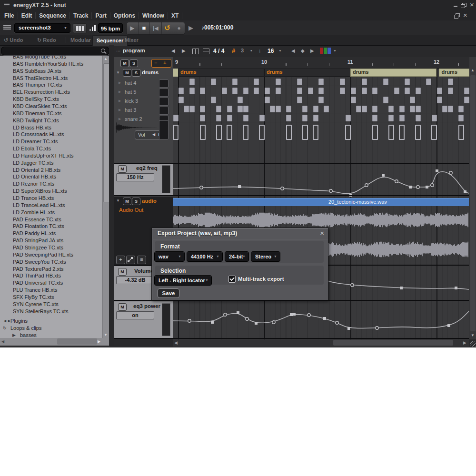 The height and width of the screenshot is (476, 476). What do you see at coordinates (51, 322) in the screenshot?
I see `tree-item-plugins: ◄►Plugins` at bounding box center [51, 322].